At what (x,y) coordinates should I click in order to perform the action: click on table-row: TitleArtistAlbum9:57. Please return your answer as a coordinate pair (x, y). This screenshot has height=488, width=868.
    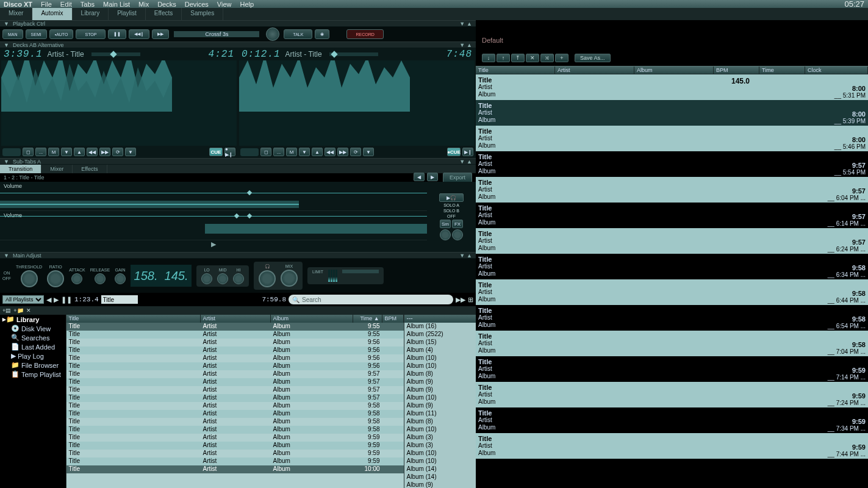
    Looking at the image, I should click on (235, 398).